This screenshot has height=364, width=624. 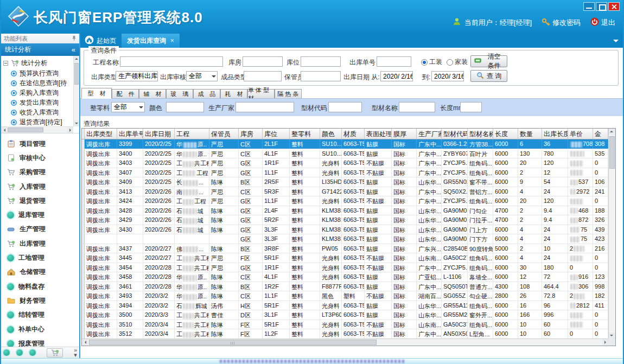 What do you see at coordinates (234, 94) in the screenshot?
I see `material-tab: 耗 材` at bounding box center [234, 94].